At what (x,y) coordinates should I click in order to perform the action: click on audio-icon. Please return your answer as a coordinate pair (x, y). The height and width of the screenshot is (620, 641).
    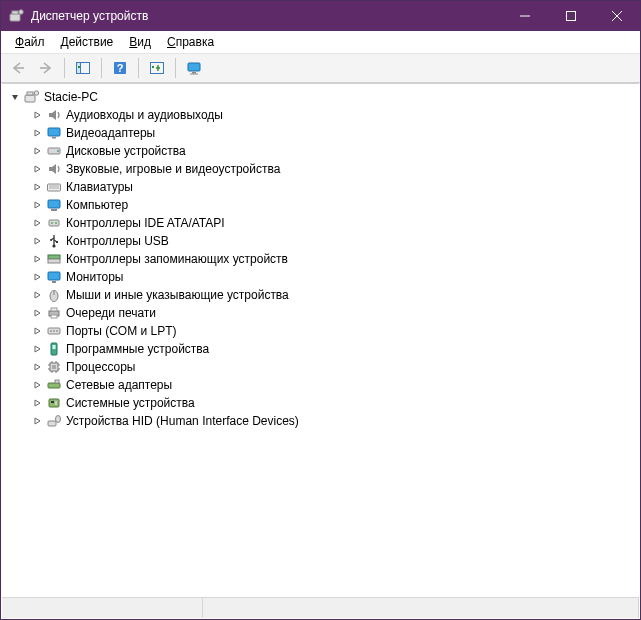
    Looking at the image, I should click on (54, 169).